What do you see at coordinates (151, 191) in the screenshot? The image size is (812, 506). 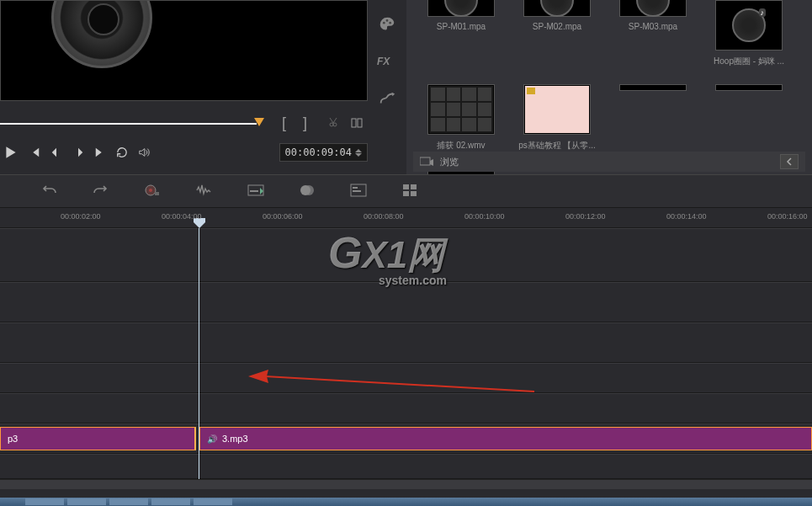 I see `record-button` at bounding box center [151, 191].